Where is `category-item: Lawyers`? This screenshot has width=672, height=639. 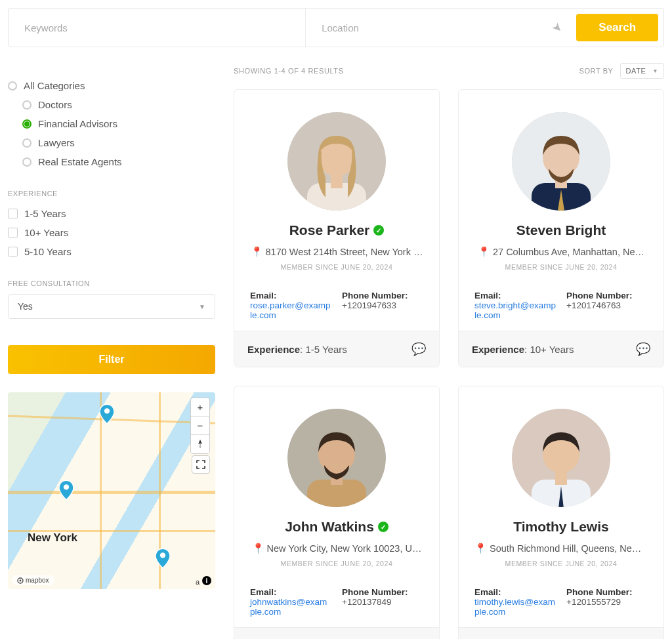 category-item: Lawyers is located at coordinates (112, 143).